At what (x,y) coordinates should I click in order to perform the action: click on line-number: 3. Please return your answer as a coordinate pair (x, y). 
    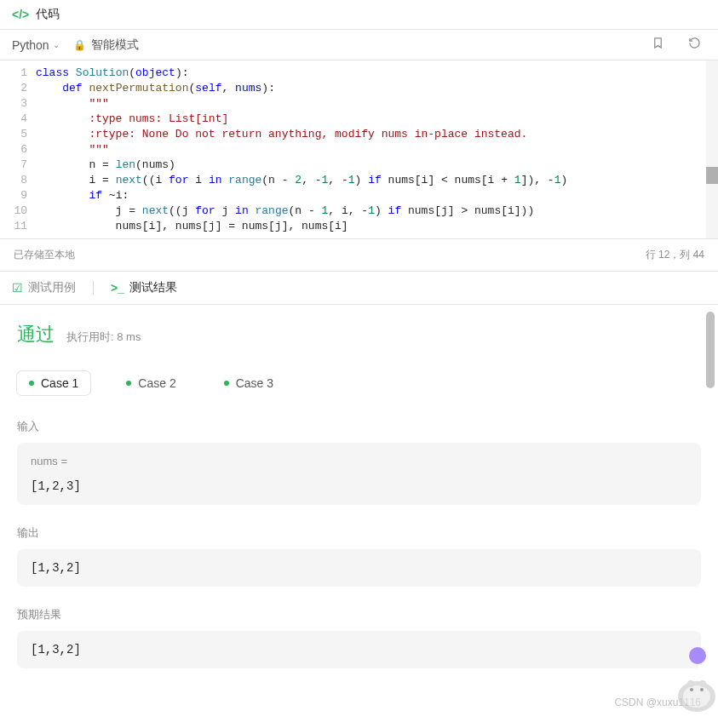
    Looking at the image, I should click on (14, 104).